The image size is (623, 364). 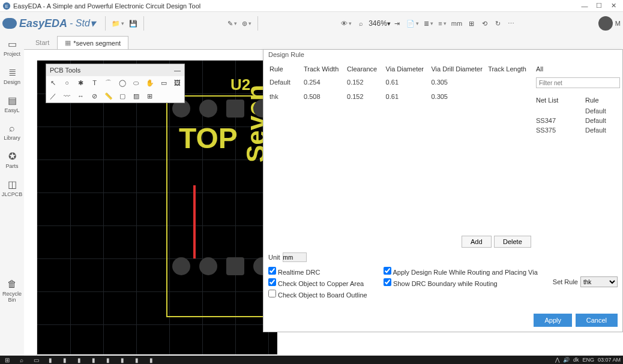 I want to click on net-list-pane: All Net List Rule Default SS347Default S…, so click(x=576, y=99).